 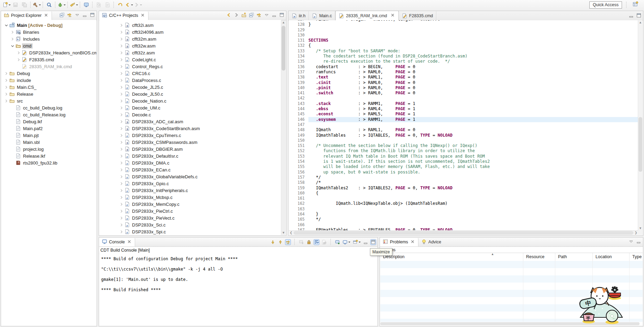 What do you see at coordinates (190, 218) in the screenshot?
I see `file-item: .cDSP2833x_PieVect.c` at bounding box center [190, 218].